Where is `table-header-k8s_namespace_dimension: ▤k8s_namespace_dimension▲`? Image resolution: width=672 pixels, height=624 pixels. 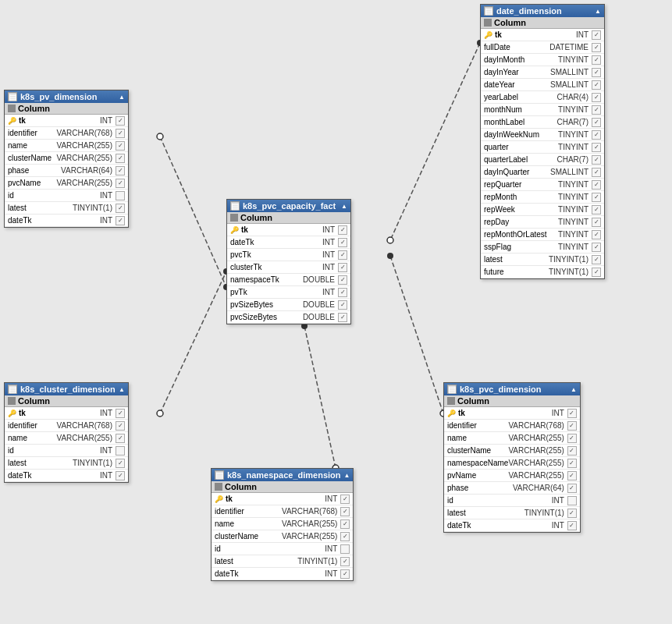
table-header-k8s_namespace_dimension: ▤k8s_namespace_dimension▲ is located at coordinates (283, 475).